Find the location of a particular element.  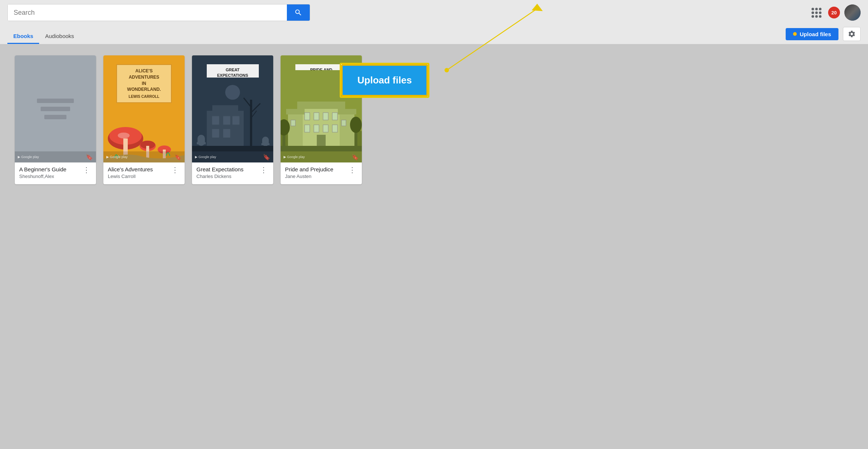

grid-menu-button is located at coordinates (817, 13).